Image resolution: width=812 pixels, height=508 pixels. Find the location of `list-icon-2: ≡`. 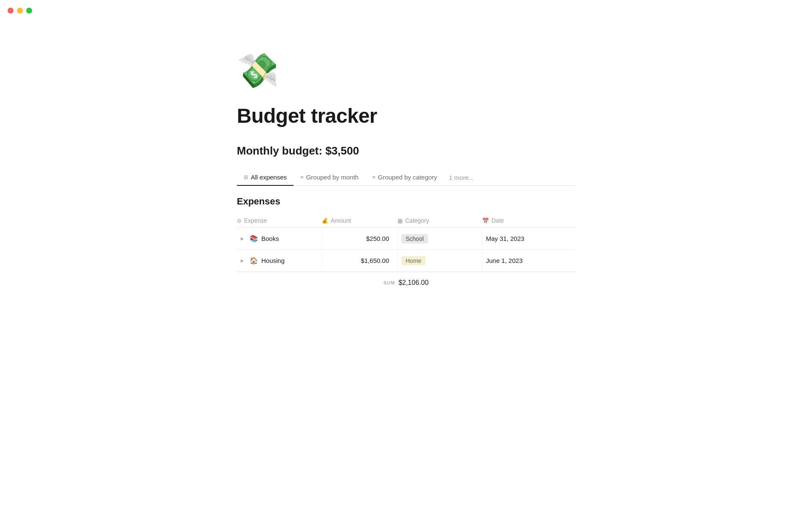

list-icon-2: ≡ is located at coordinates (374, 177).